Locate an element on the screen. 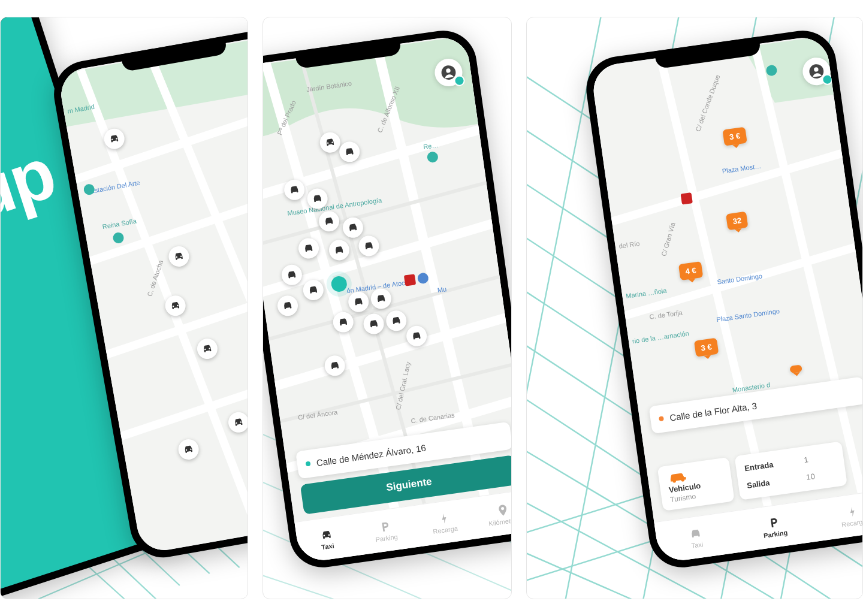  address-text: Calle de la Flor Alta, 3 is located at coordinates (713, 411).